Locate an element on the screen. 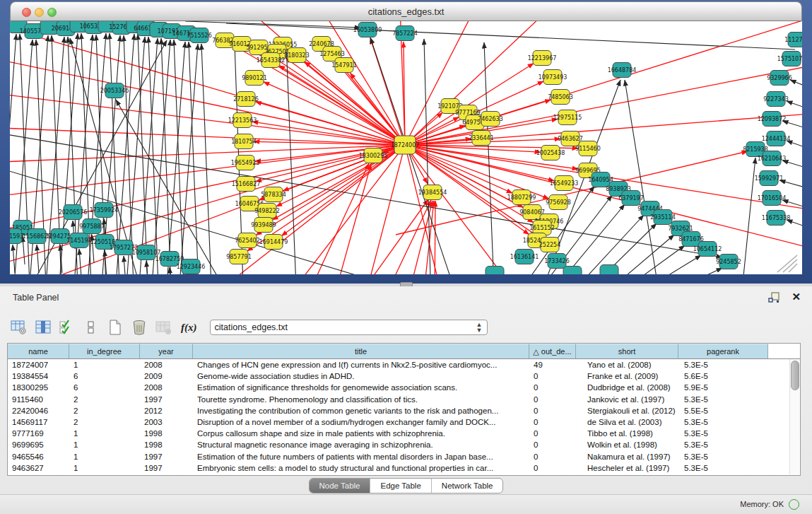  graph-node: 20053346 is located at coordinates (114, 90).